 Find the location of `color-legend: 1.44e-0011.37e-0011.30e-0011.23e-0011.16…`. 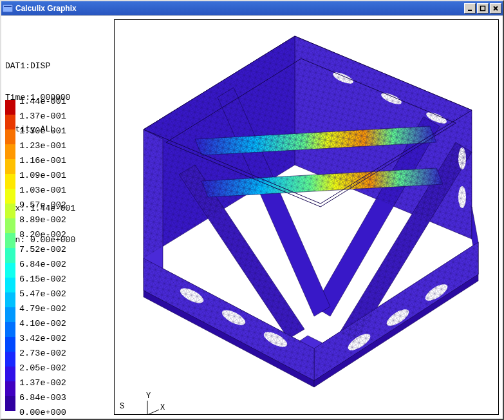

color-legend: 1.44e-0011.37e-0011.30e-0011.23e-0011.16… is located at coordinates (36, 257).